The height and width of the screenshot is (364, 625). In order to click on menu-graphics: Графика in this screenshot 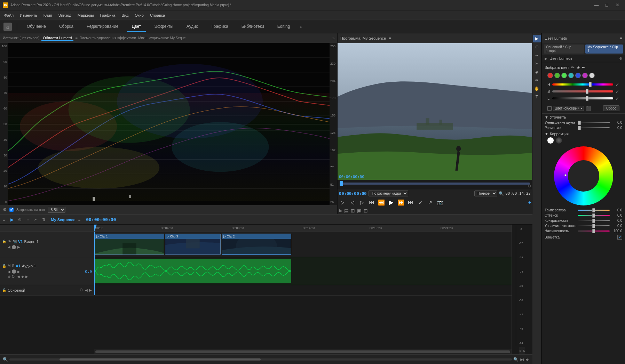, I will do `click(108, 15)`.